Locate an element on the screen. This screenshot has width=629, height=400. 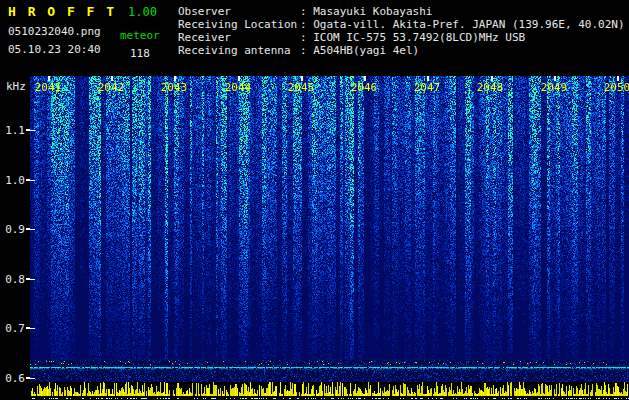
observation-datetime: 05.10.23 20:40 is located at coordinates (54, 50).